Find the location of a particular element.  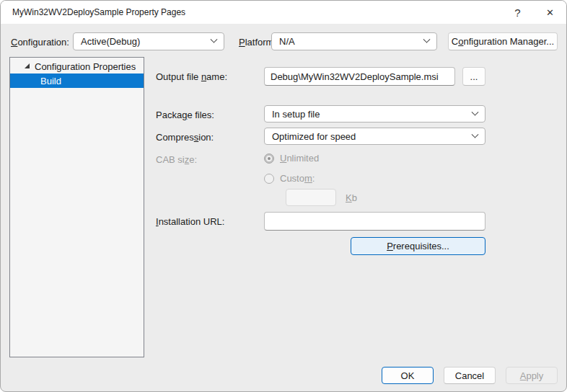

configuration-manager-label: Configuration Manager... is located at coordinates (503, 42).